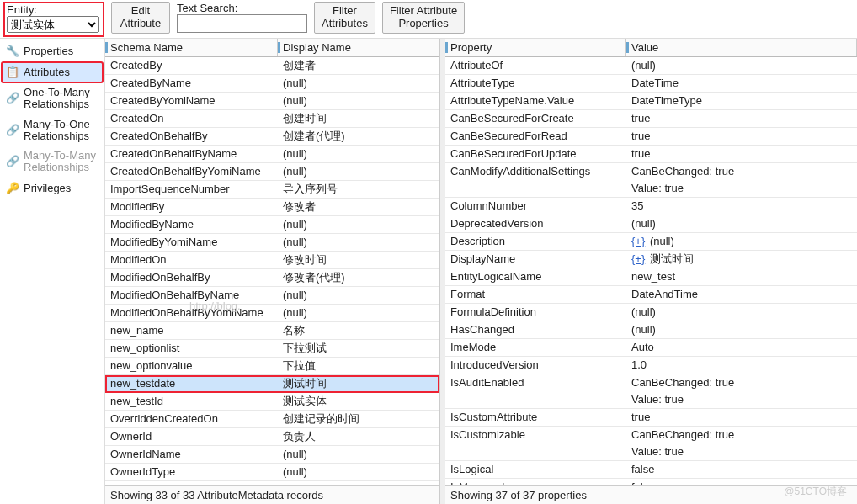  What do you see at coordinates (535, 224) in the screenshot?
I see `cell-property: DeprecatedVersion` at bounding box center [535, 224].